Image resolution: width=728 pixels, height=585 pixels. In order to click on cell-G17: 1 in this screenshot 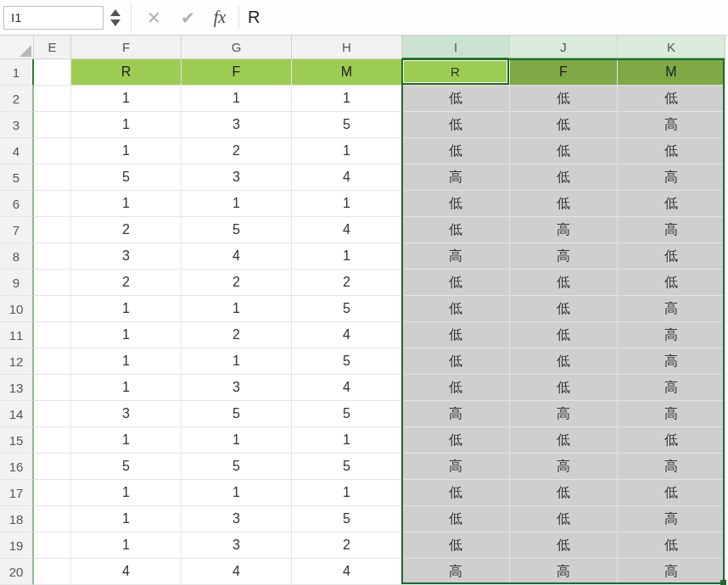, I will do `click(237, 493)`.